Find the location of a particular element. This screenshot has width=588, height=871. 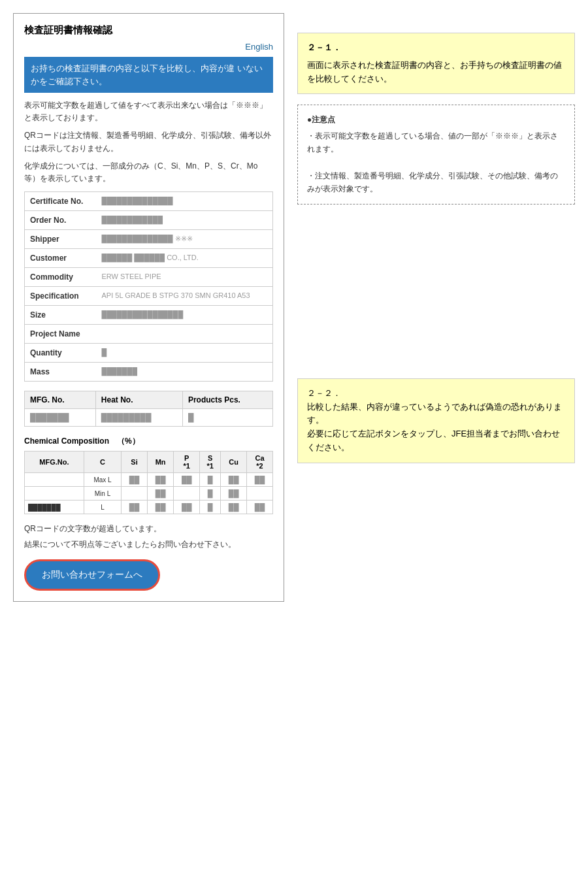

info-label: Order No. is located at coordinates (61, 221).